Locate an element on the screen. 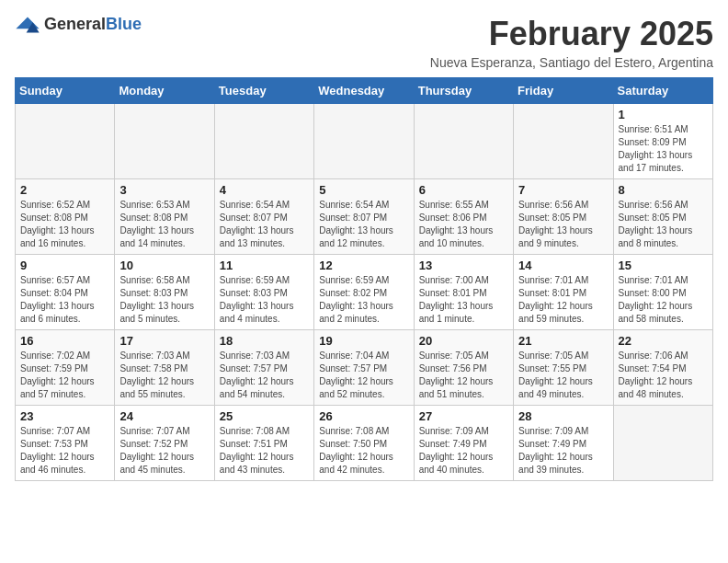 This screenshot has width=728, height=563. day-info: Sunrise: 7:06 AM Sunset: 7:54 PM Dayligh… is located at coordinates (664, 375).